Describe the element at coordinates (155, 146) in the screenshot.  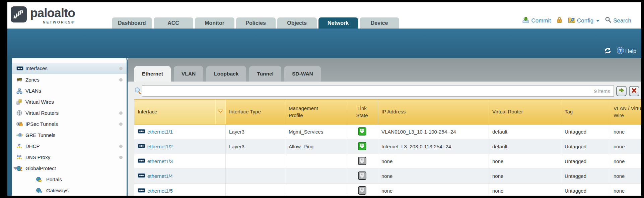
I see `interface-link: ethernet1/2` at that location.